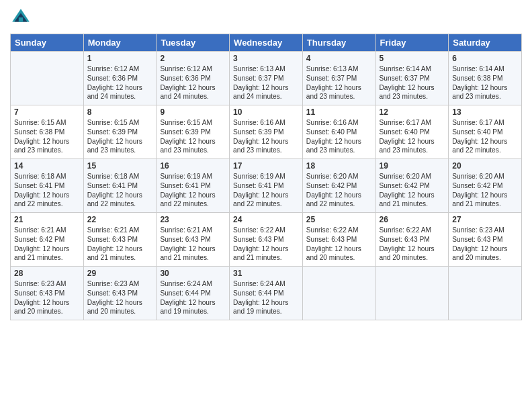 The height and width of the screenshot is (411, 532). I want to click on day-cell: 25Sunrise: 6:22 AMSunset: 6:43 PMDayligh…, so click(339, 240).